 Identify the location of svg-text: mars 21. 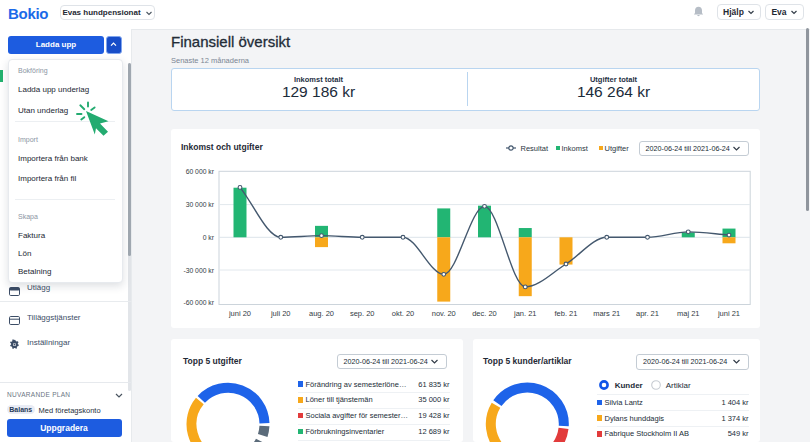
(606, 314).